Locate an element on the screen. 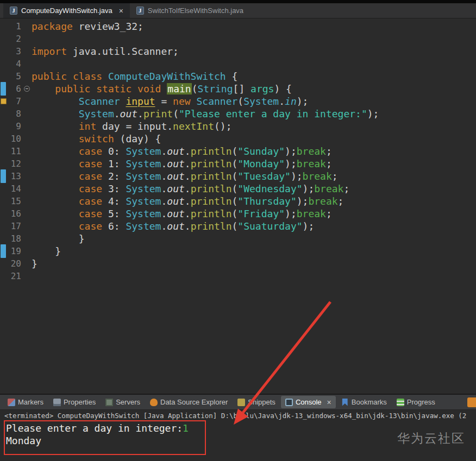  view-tab-servers: Servers is located at coordinates (123, 402).